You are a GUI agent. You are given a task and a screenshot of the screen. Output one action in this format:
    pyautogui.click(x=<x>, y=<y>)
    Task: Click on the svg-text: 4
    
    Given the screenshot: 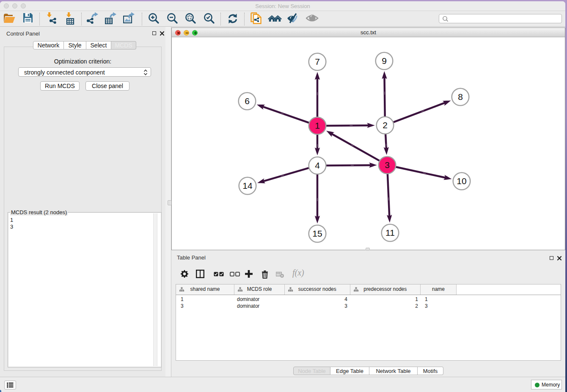 What is the action you would take?
    pyautogui.click(x=317, y=165)
    